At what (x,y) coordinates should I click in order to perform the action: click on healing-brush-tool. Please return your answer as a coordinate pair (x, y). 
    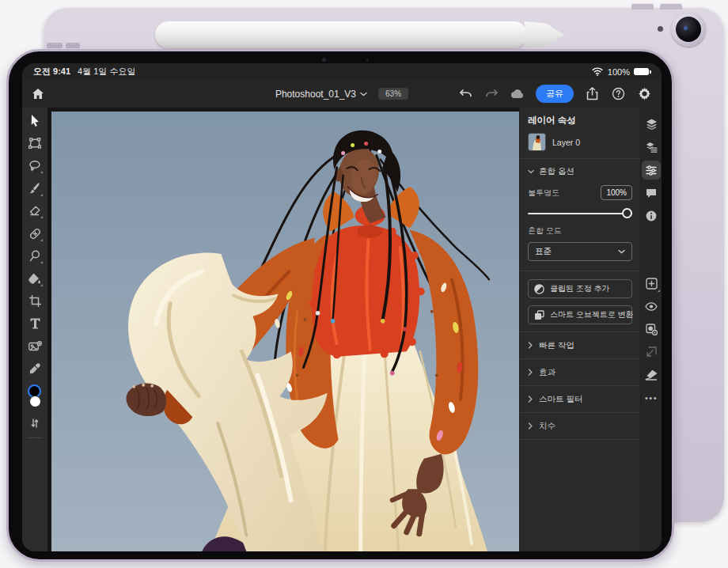
    Looking at the image, I should click on (35, 234).